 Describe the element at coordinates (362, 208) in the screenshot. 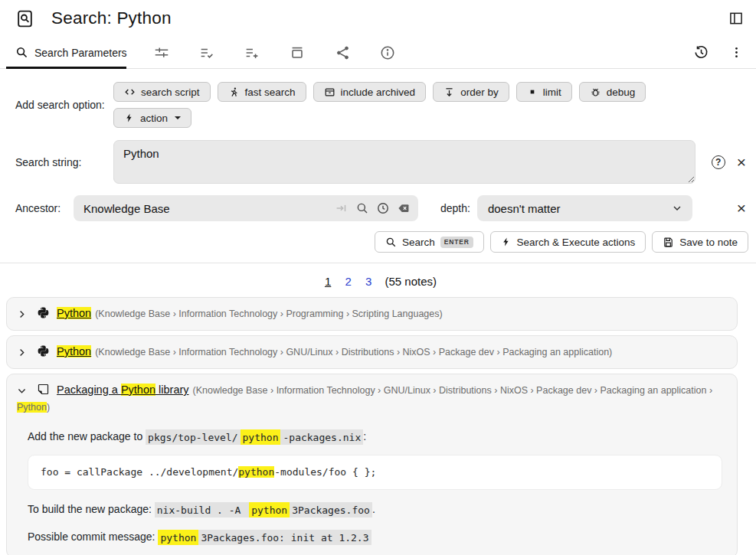

I see `jump-to-note-icon` at that location.